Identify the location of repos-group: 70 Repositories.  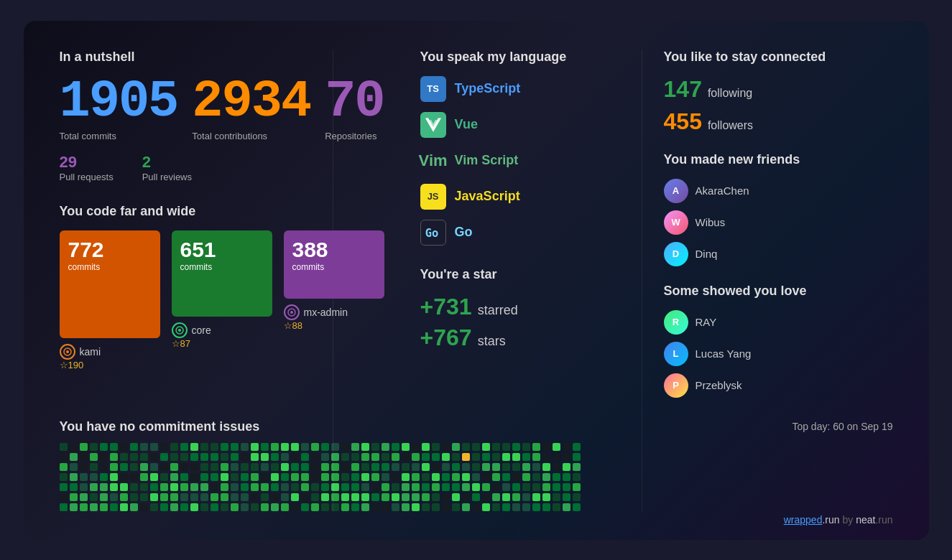
(354, 109).